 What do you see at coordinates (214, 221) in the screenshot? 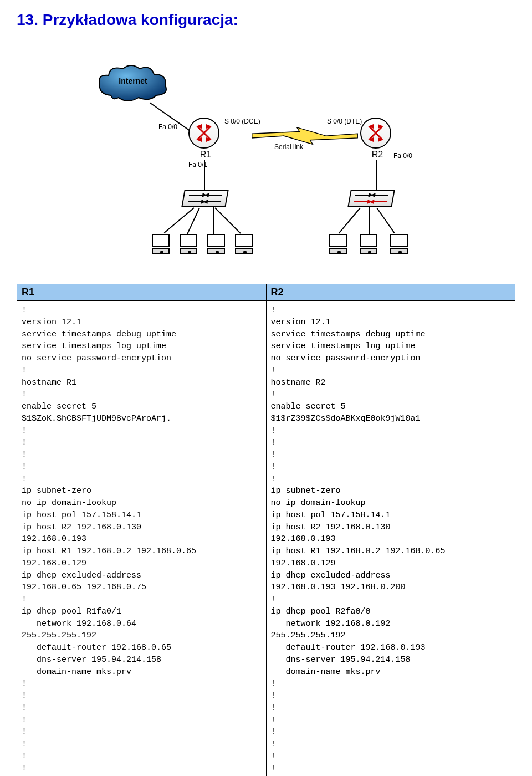
I see `link-sw1-pc3` at bounding box center [214, 221].